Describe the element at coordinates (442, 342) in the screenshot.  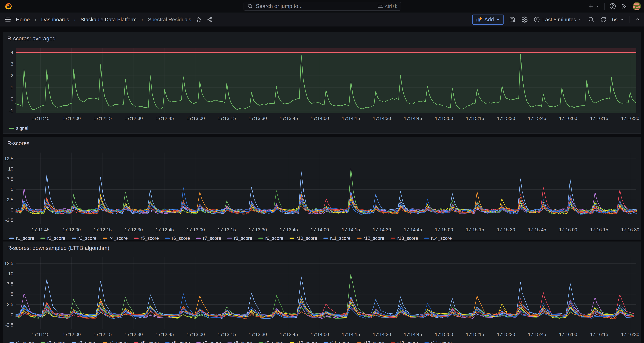
I see `legend-label: r14_score` at that location.